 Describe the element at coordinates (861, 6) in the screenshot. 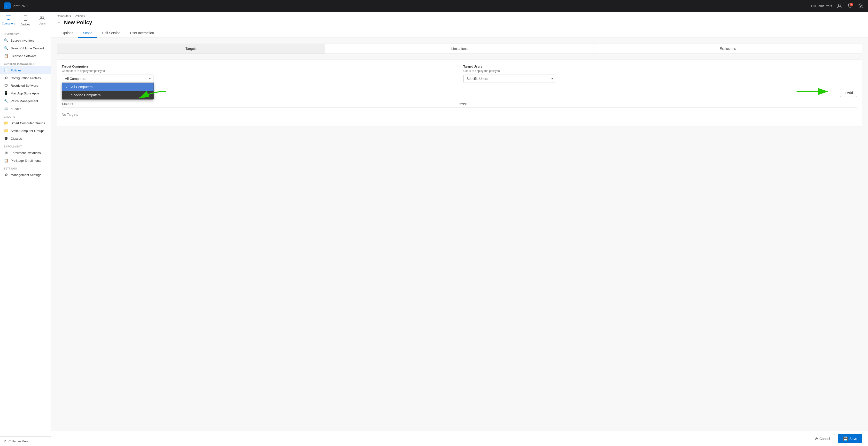

I see `settings-icon` at that location.